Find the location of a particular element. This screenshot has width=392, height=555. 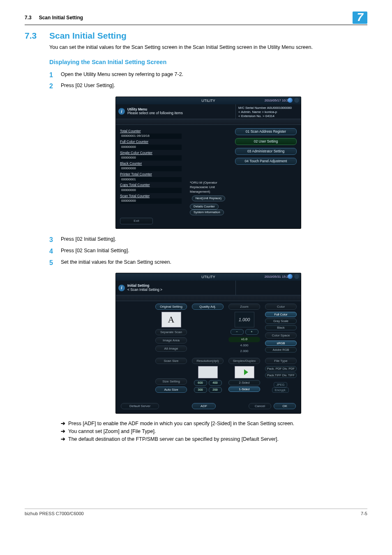

step-number-2: 2 is located at coordinates (55, 86).